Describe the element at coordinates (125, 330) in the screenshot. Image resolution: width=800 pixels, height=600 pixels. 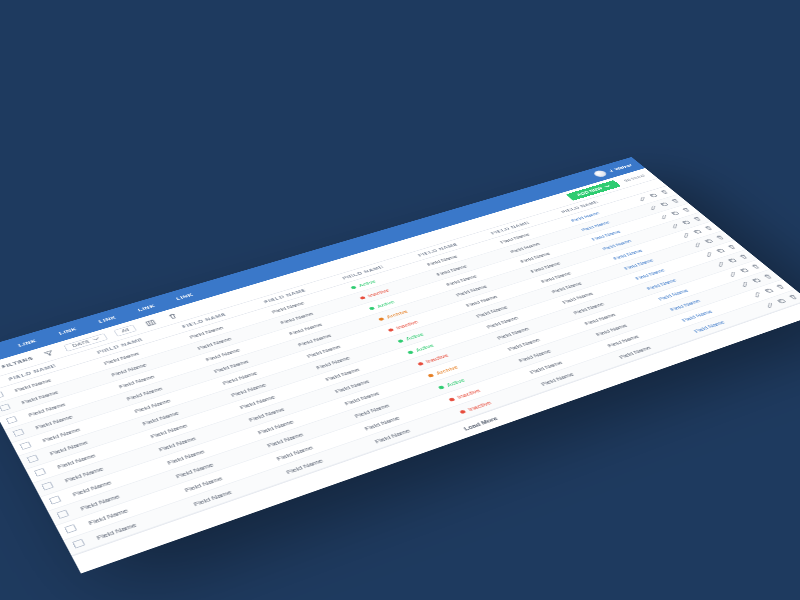
I see `all-filter-chip: All` at that location.